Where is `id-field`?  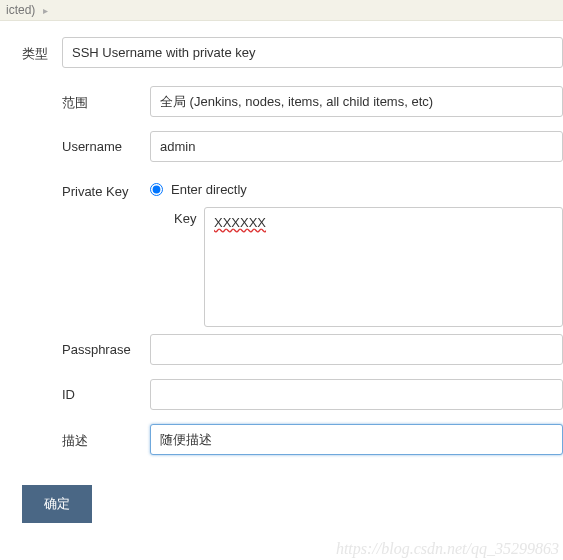 id-field is located at coordinates (356, 394).